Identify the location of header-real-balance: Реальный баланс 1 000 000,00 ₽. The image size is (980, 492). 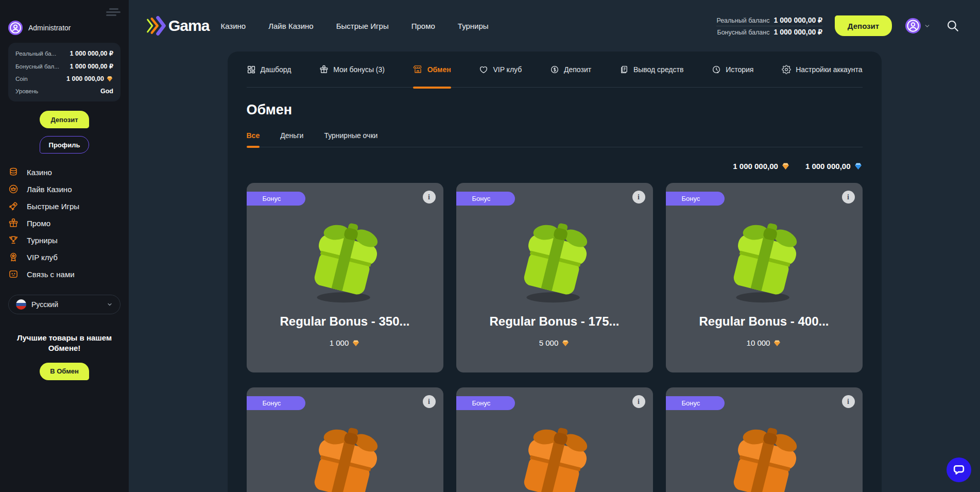
(769, 21).